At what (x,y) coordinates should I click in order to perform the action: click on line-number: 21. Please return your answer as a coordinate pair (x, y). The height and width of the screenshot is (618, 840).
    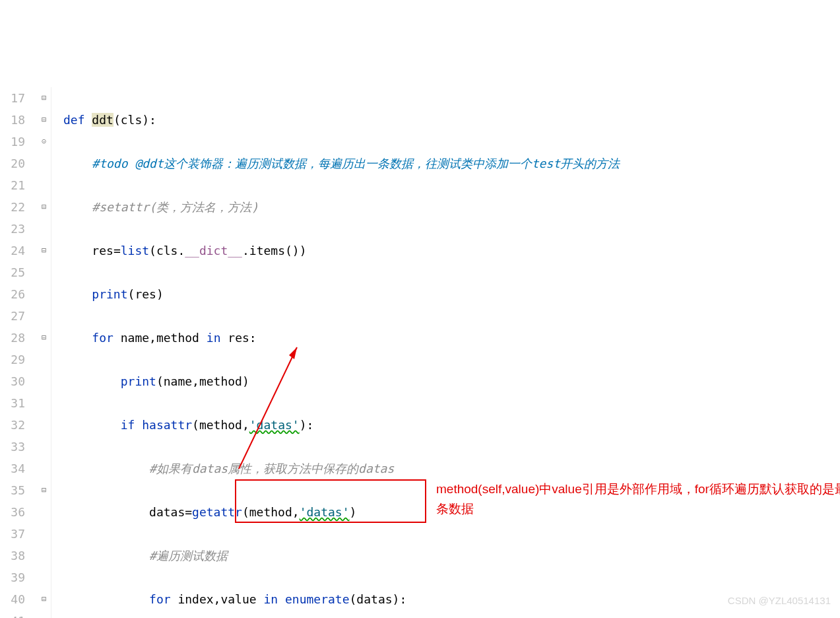
    Looking at the image, I should click on (13, 185).